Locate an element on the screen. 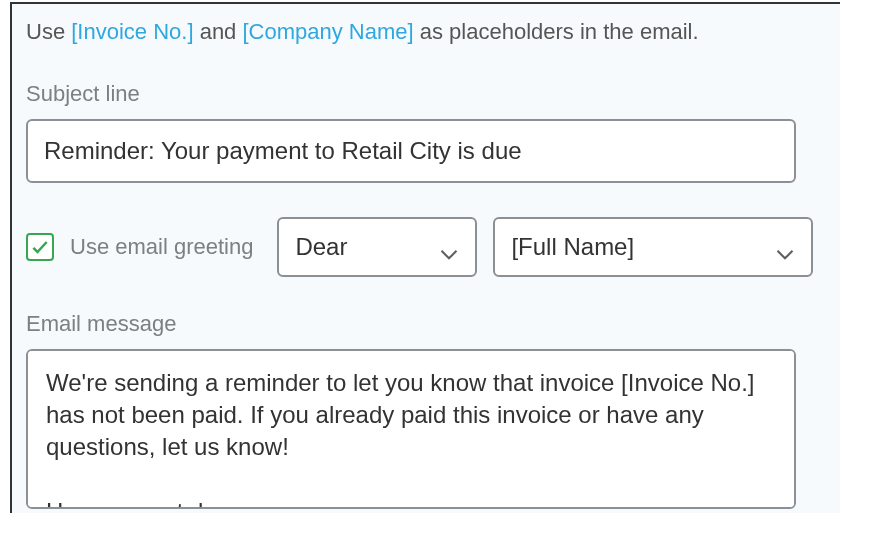  hint-text: as placeholders in the email. is located at coordinates (556, 32).